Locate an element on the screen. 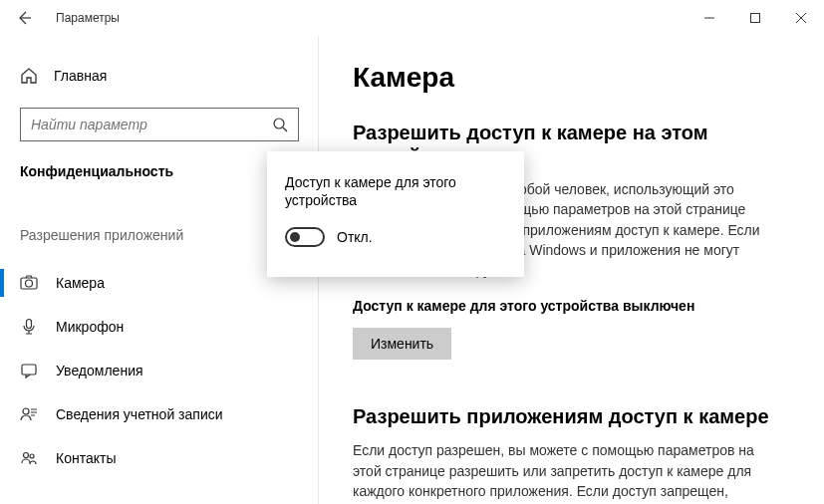 The width and height of the screenshot is (824, 504). close-button is located at coordinates (801, 18).